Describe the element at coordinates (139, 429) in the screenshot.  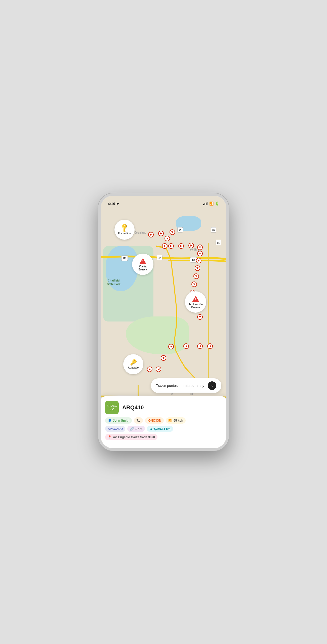
I see `time-value: 1 hra` at that location.